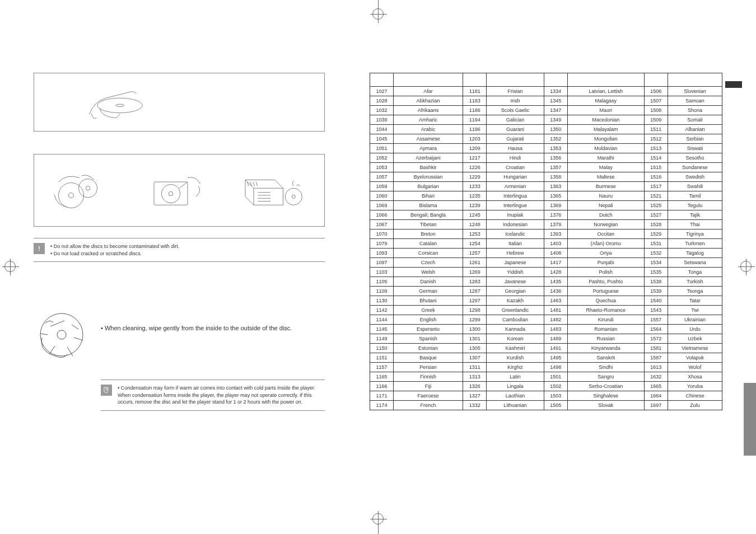 The image size is (756, 534). What do you see at coordinates (428, 139) in the screenshot?
I see `language-name-cell: Assamese` at bounding box center [428, 139].